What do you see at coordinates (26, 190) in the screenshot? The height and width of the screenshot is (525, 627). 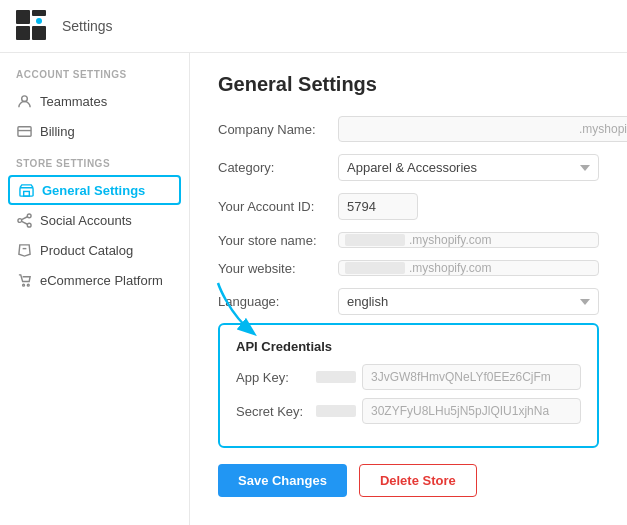 I see `store-icon` at bounding box center [26, 190].